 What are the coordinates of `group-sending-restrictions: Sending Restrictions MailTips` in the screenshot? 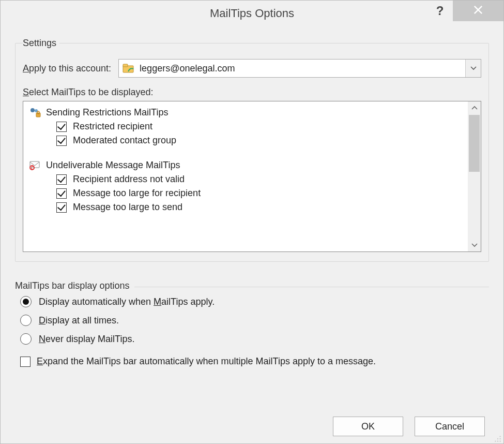 It's located at (247, 112).